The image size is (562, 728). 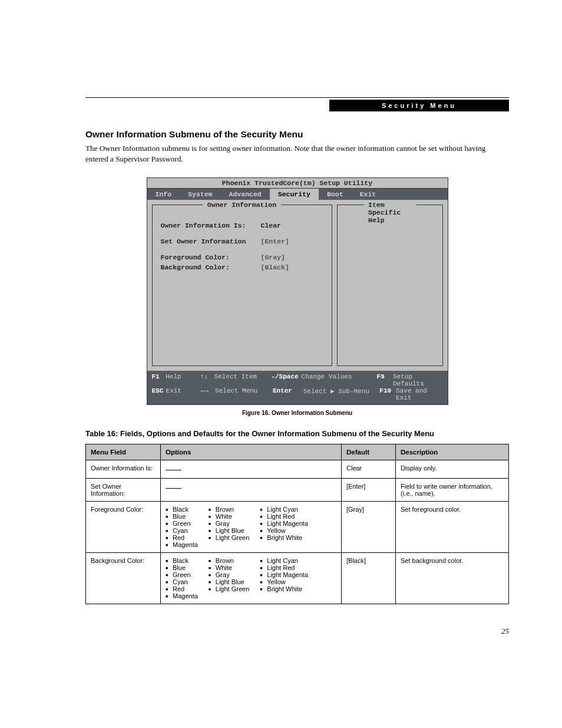 I want to click on bios-key-label: Select Menu, so click(x=244, y=394).